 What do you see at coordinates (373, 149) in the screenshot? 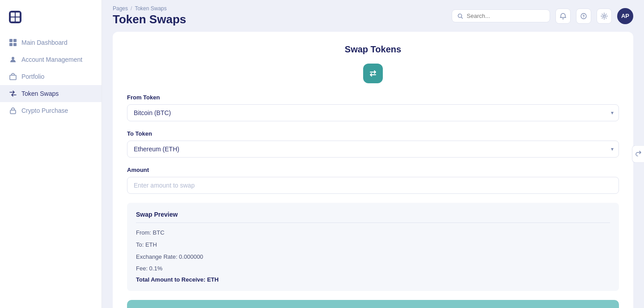
I see `to-token-select: Ethereum (ETH)Bitcoin (BTC)Litecoin (LTC…` at bounding box center [373, 149].